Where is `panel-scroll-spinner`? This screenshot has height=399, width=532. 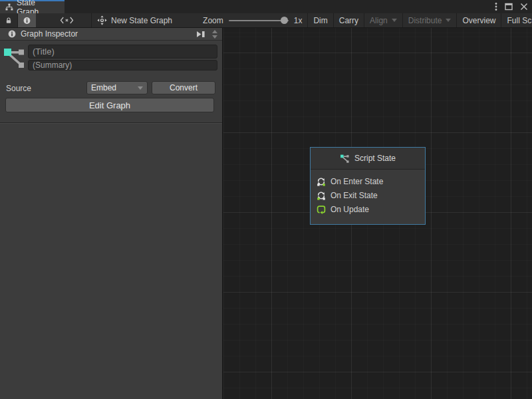 panel-scroll-spinner is located at coordinates (215, 35).